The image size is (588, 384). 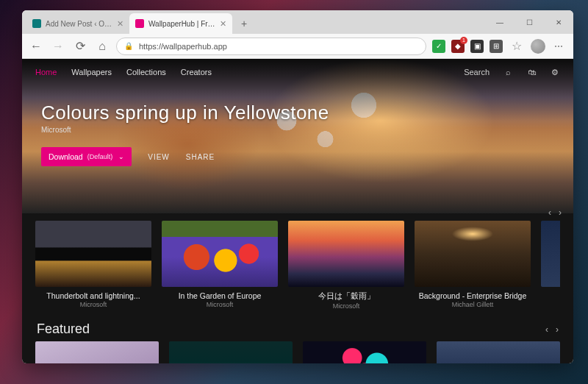 I want to click on site-nav: Home Wallpapers Collections Creators Sea…, so click(x=298, y=72).